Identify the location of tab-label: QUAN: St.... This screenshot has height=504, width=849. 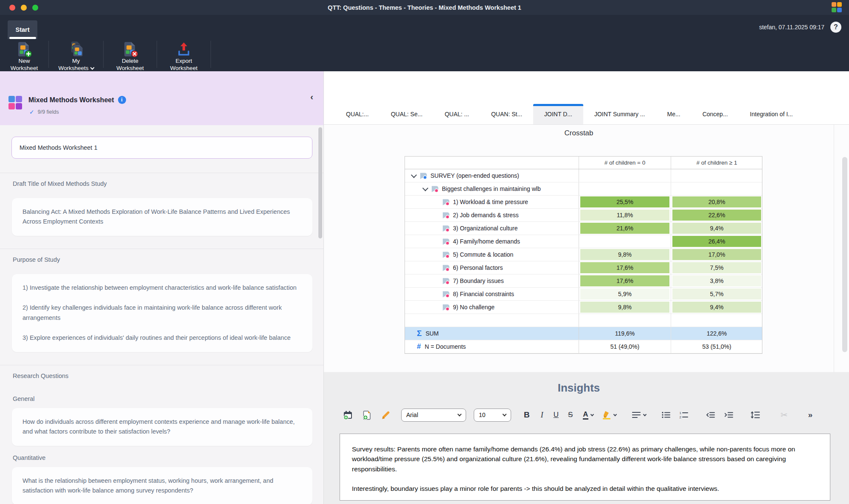
(507, 114).